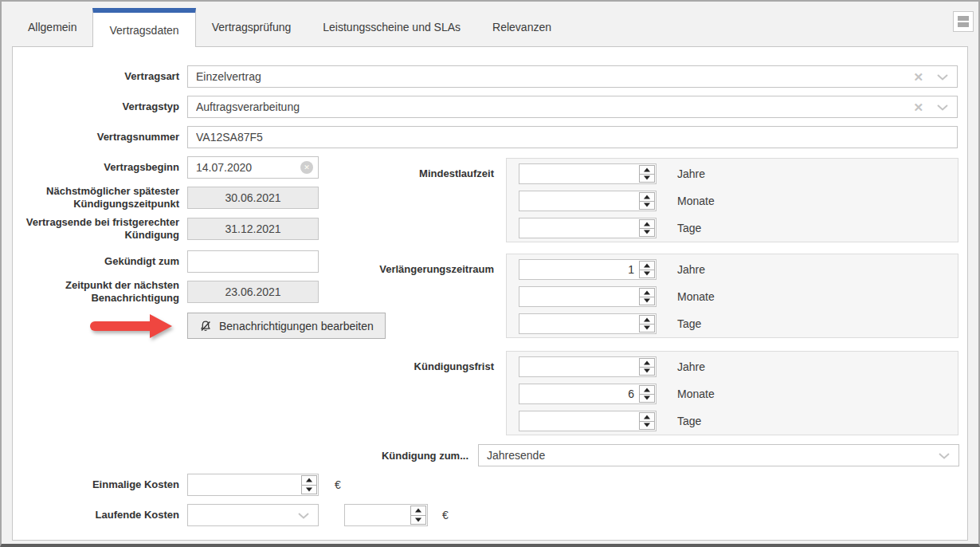 The image size is (980, 547). Describe the element at coordinates (206, 326) in the screenshot. I see `bell-slash-icon` at that location.